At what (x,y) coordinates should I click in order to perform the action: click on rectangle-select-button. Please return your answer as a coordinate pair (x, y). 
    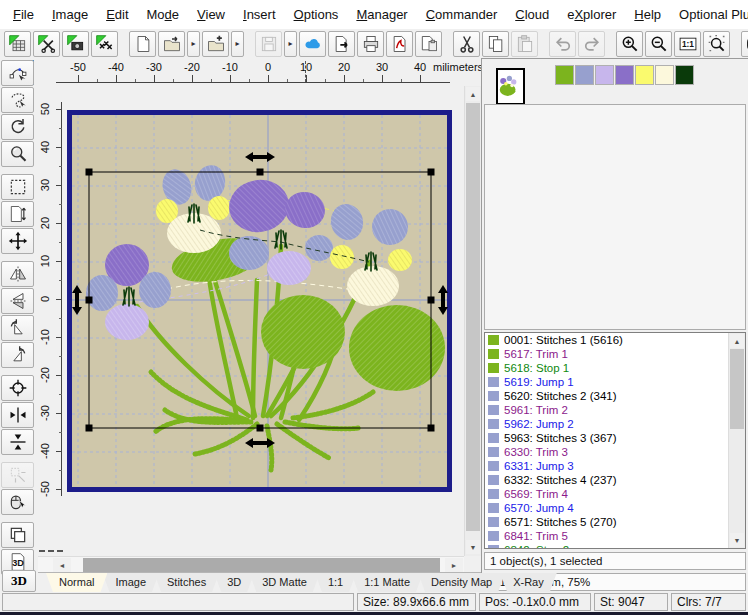
    Looking at the image, I should click on (18, 187).